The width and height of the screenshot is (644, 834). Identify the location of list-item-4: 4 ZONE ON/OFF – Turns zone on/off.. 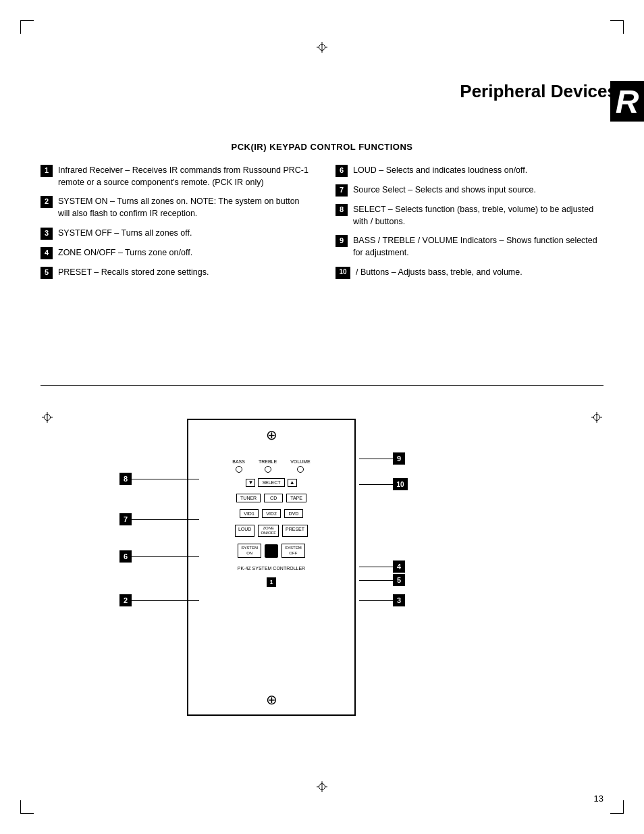
(174, 253).